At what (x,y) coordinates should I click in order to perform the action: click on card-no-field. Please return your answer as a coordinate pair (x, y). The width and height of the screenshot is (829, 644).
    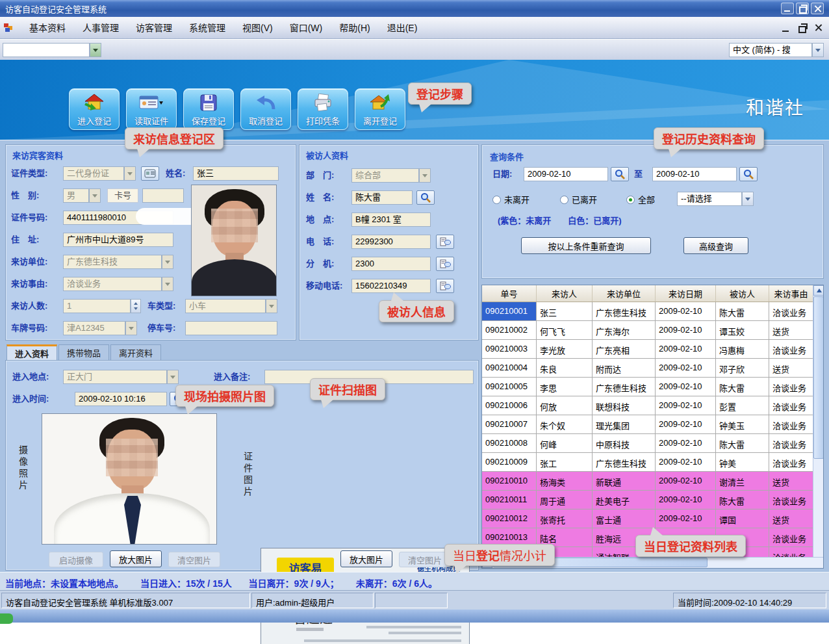
    Looking at the image, I should click on (163, 196).